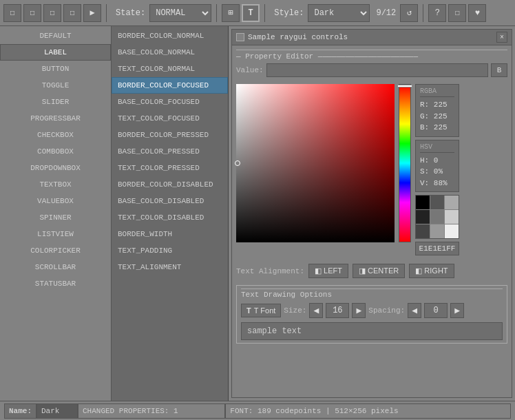 Image resolution: width=515 pixels, height=420 pixels. Describe the element at coordinates (258, 410) in the screenshot. I see `status-bar: Name: Dark CHANGED PROPERTIES: 1 FONT: 1…` at that location.